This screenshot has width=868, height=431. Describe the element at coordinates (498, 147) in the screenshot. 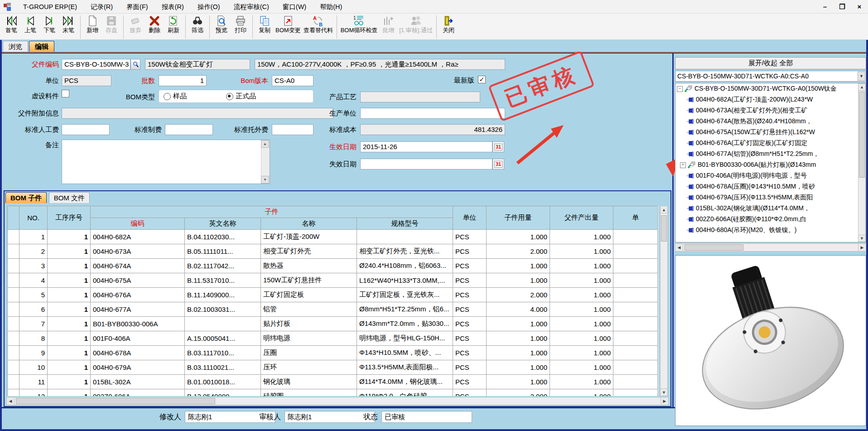

I see `effective-date-calendar-icon: 31` at that location.